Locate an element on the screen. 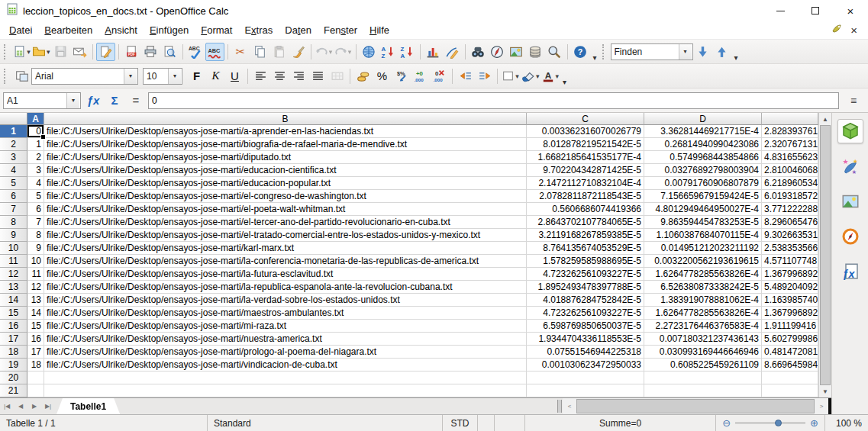 Image resolution: width=868 pixels, height=431 pixels. cell: 8.669645984 is located at coordinates (790, 365).